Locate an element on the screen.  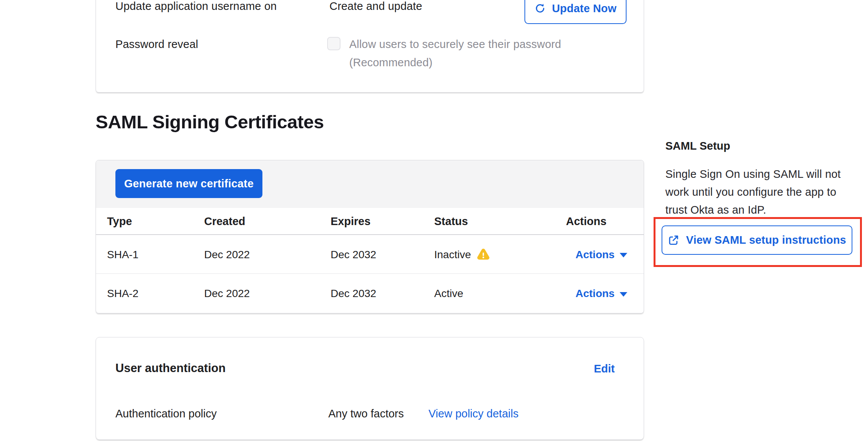
view-policy-details-link: View policy details is located at coordinates (473, 414).